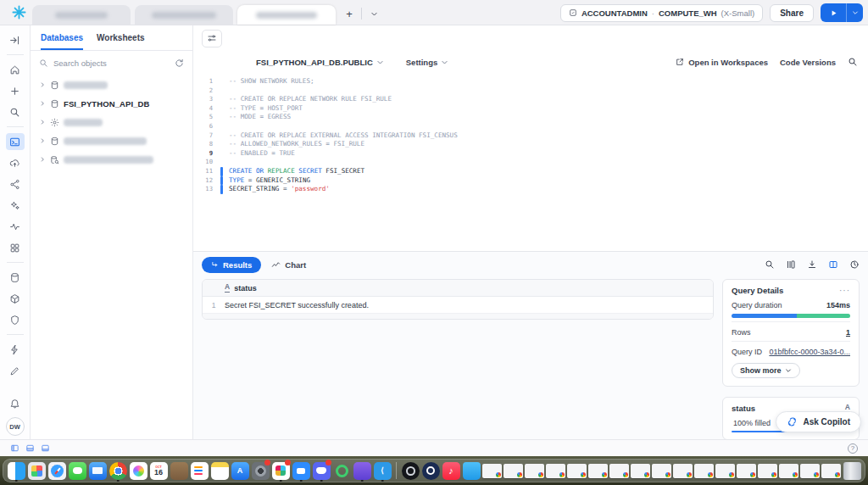 The image size is (868, 485). I want to click on code-line: 9-- ENABLED = TRUE, so click(531, 154).